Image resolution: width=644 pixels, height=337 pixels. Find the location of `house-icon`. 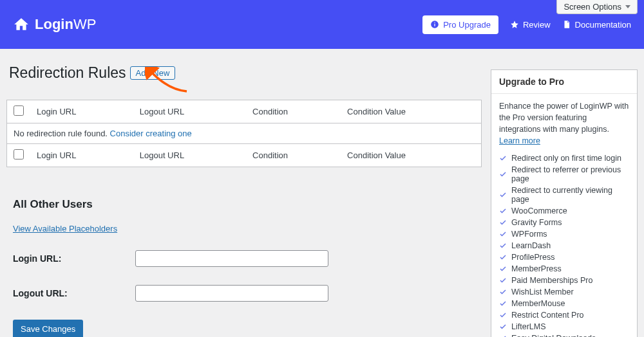

house-icon is located at coordinates (21, 24).